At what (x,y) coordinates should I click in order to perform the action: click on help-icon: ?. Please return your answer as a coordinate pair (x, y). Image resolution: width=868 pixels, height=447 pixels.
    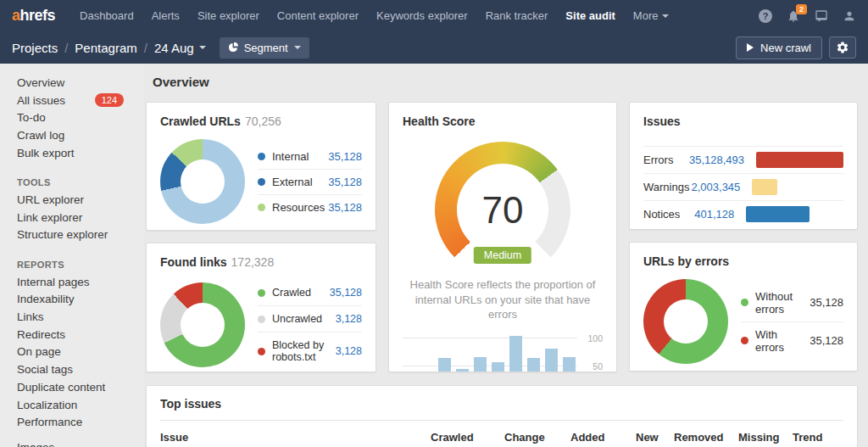
    Looking at the image, I should click on (765, 16).